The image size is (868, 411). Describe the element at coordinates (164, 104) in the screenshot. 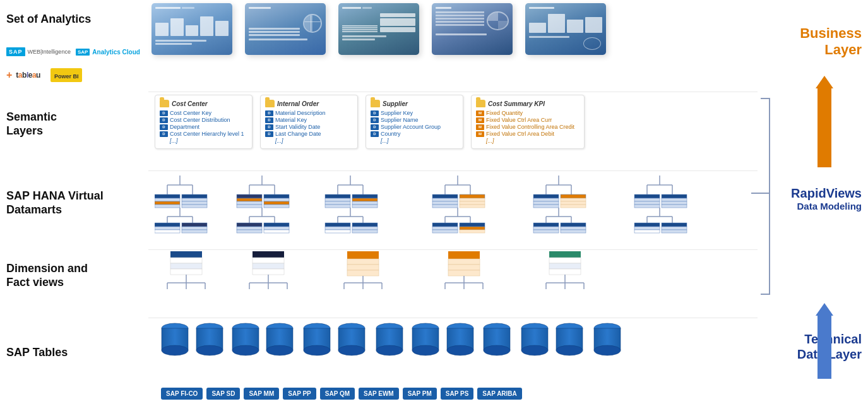

I see `folder-icon-cc` at that location.